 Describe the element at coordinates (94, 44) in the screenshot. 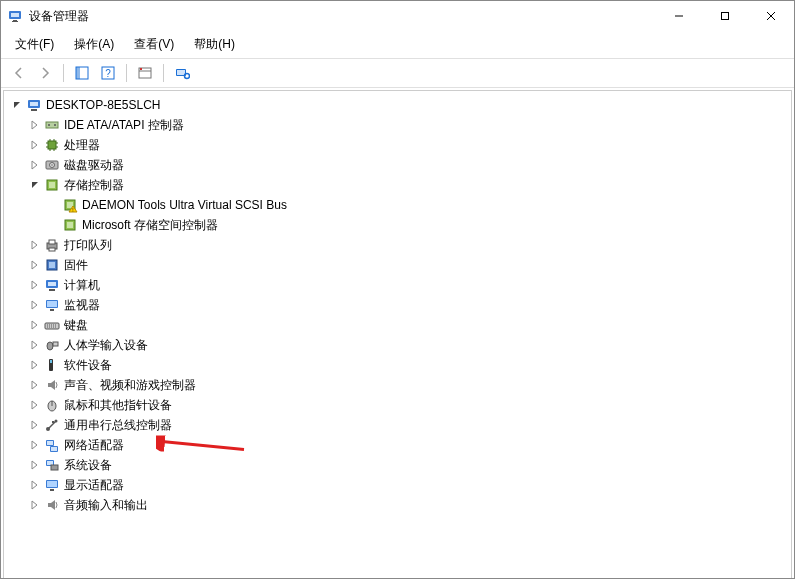

I see `menu-action: 操作(A)` at that location.